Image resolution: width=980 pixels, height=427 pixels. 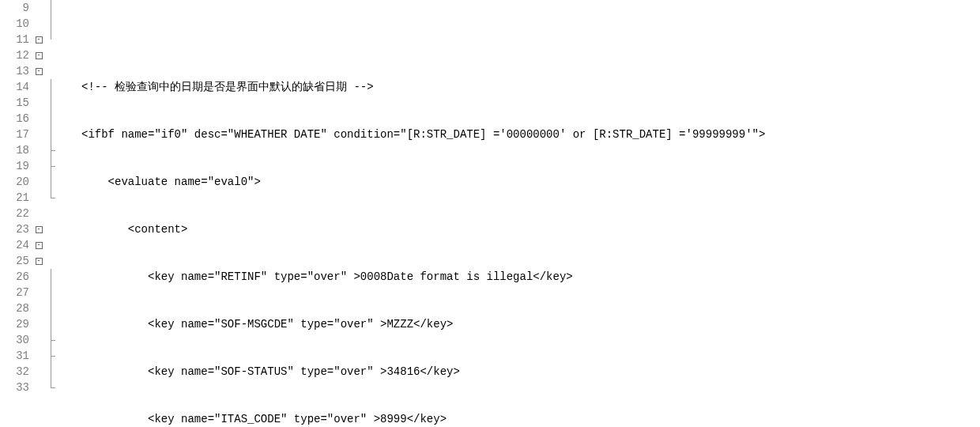 What do you see at coordinates (531, 182) in the screenshot?
I see `code-line: <evaluate name="eval0">` at bounding box center [531, 182].